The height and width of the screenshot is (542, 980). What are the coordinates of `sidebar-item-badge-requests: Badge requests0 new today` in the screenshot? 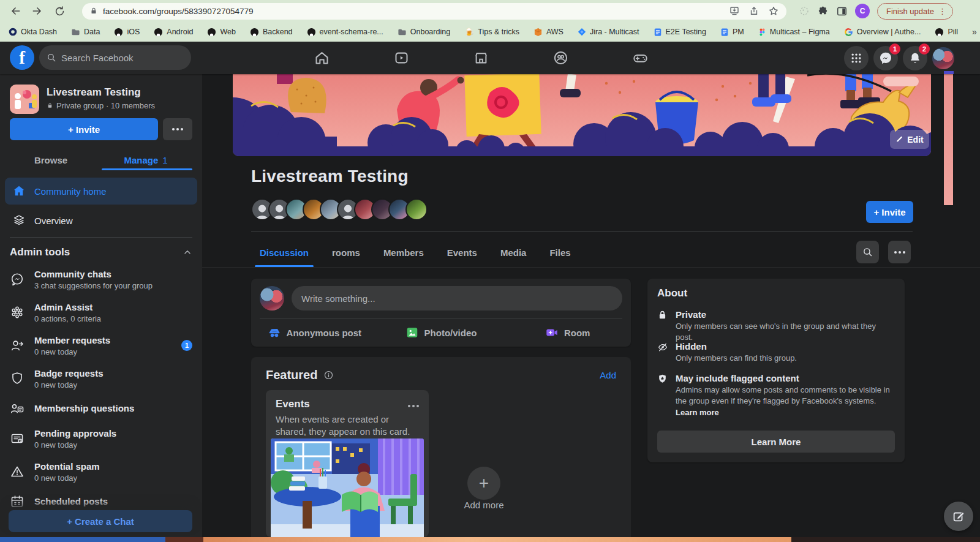 It's located at (101, 378).